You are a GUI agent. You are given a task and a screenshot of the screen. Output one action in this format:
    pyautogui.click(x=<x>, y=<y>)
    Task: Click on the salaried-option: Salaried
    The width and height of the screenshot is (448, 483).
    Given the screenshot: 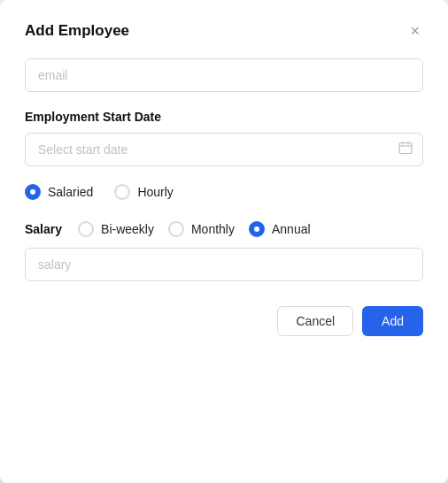 What is the action you would take?
    pyautogui.click(x=58, y=192)
    